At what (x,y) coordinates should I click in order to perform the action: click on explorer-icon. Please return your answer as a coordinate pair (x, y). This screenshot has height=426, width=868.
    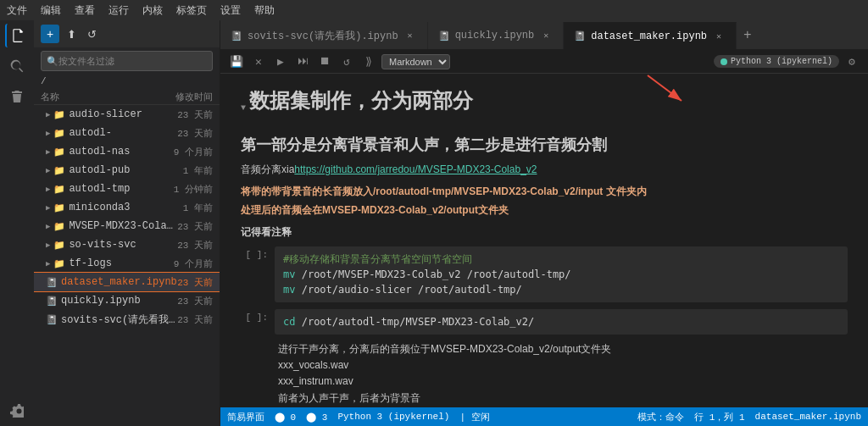
    Looking at the image, I should click on (17, 36).